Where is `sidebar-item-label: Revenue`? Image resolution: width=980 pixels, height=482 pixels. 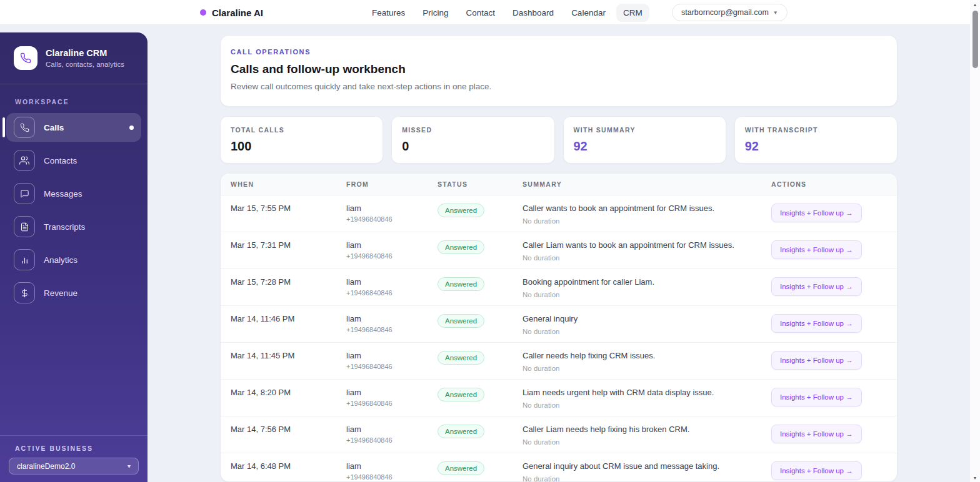
sidebar-item-label: Revenue is located at coordinates (61, 293).